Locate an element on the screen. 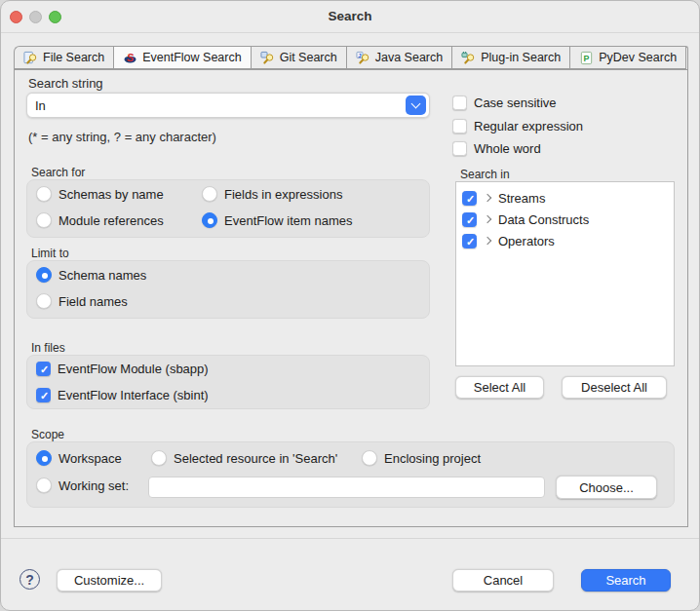 The height and width of the screenshot is (611, 700). whole-word-checkbox is located at coordinates (460, 148).